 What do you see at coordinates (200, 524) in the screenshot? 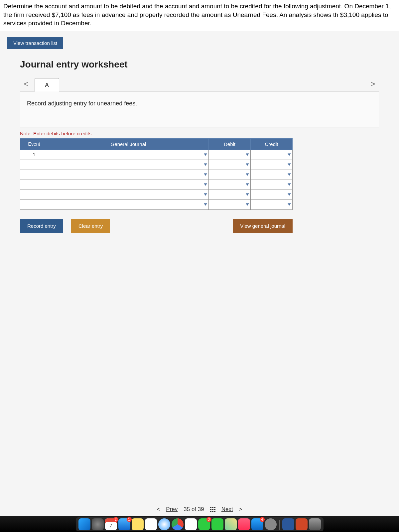
I see `dock-container: MAR 7 2 1 3 4` at bounding box center [200, 524].